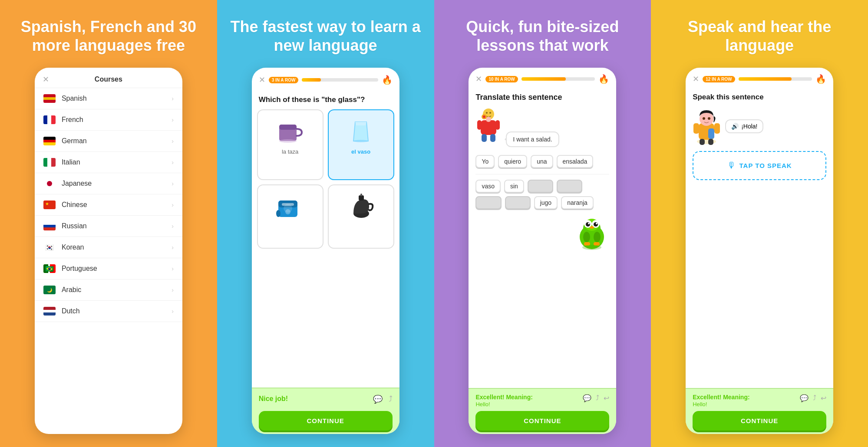 The image size is (868, 447). I want to click on bank-naranja: naranja, so click(578, 203).